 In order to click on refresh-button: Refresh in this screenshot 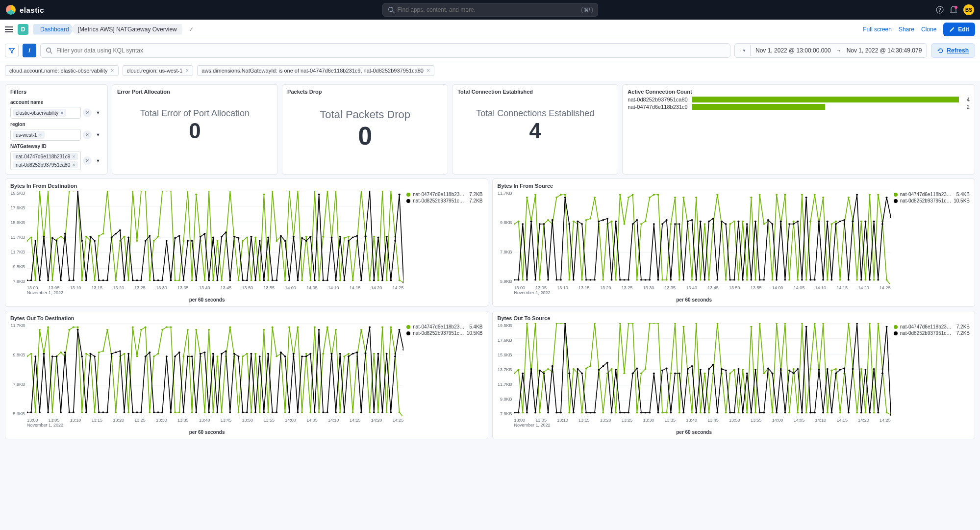, I will do `click(953, 50)`.